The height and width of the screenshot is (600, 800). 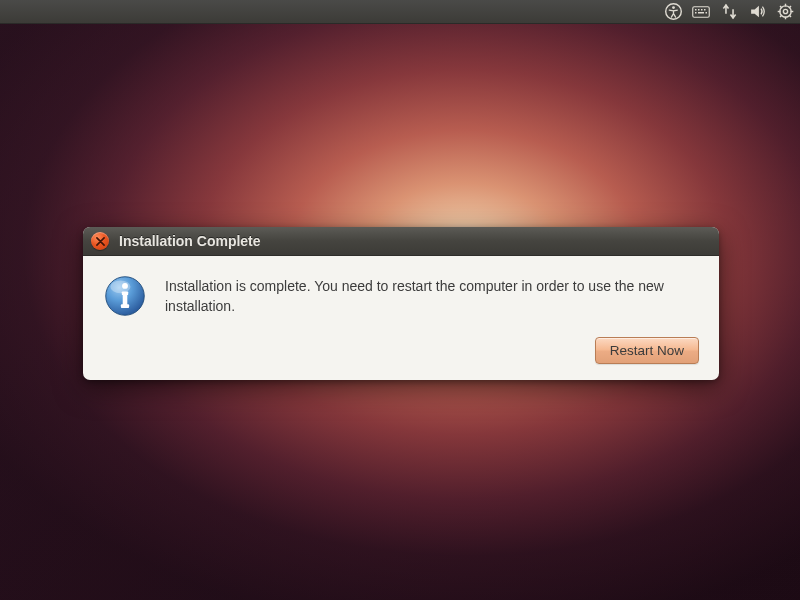 What do you see at coordinates (400, 12) in the screenshot?
I see `top-panel` at bounding box center [400, 12].